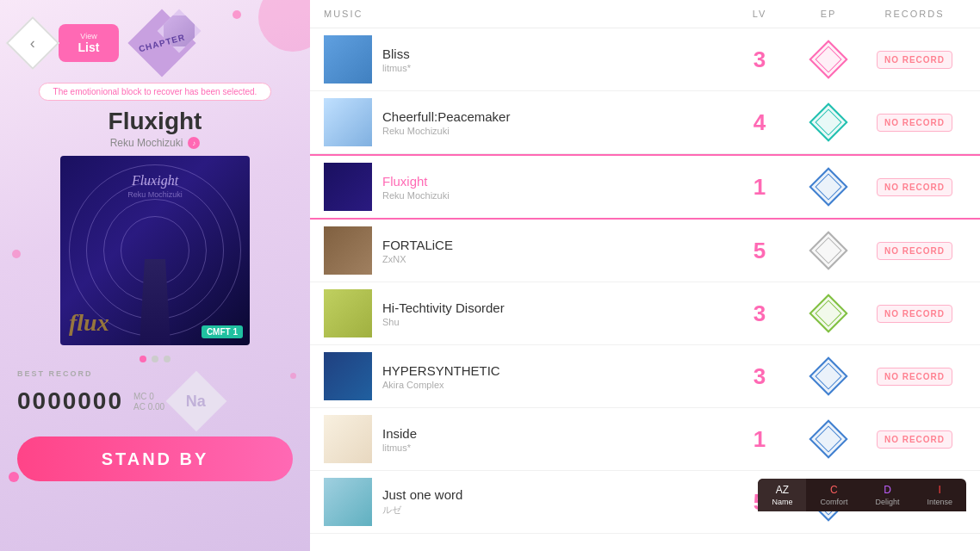 The height and width of the screenshot is (551, 980). What do you see at coordinates (862, 495) in the screenshot?
I see `sort-bar: AZ Name C Comfort D Delight I` at bounding box center [862, 495].